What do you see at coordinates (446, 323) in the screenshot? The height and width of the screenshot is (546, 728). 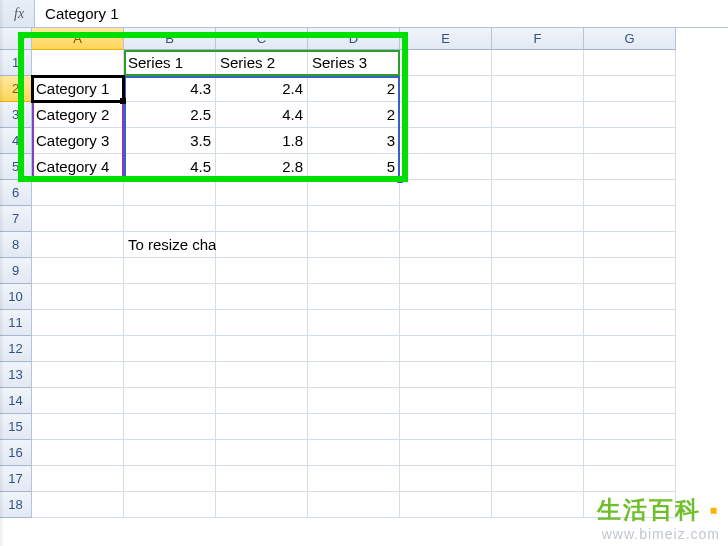 I see `cell-E11` at bounding box center [446, 323].